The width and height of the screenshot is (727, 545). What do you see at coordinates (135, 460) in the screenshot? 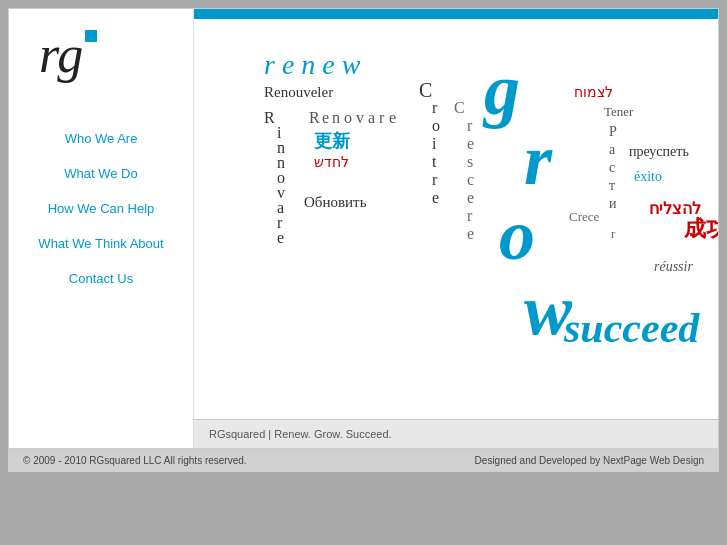
I see `copyright: © 2009 - 2010 RGsquared LLC All rights r…` at bounding box center [135, 460].